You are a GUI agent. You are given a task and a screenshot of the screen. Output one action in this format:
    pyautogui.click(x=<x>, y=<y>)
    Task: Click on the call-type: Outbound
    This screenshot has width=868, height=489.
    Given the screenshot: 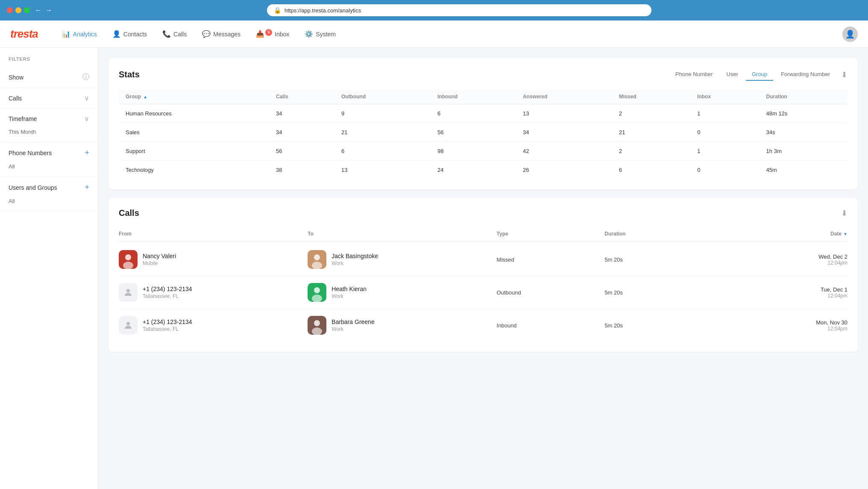 What is the action you would take?
    pyautogui.click(x=551, y=292)
    